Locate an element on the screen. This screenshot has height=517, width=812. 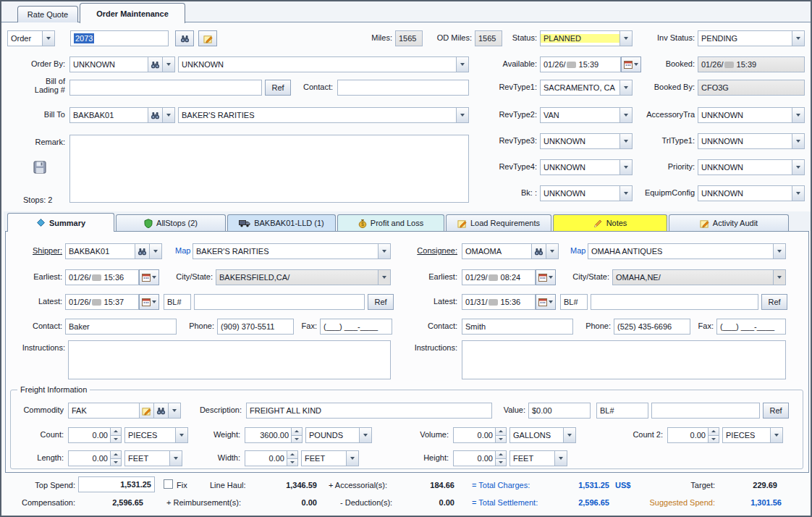
length-spinner: 0.00 is located at coordinates (95, 458).